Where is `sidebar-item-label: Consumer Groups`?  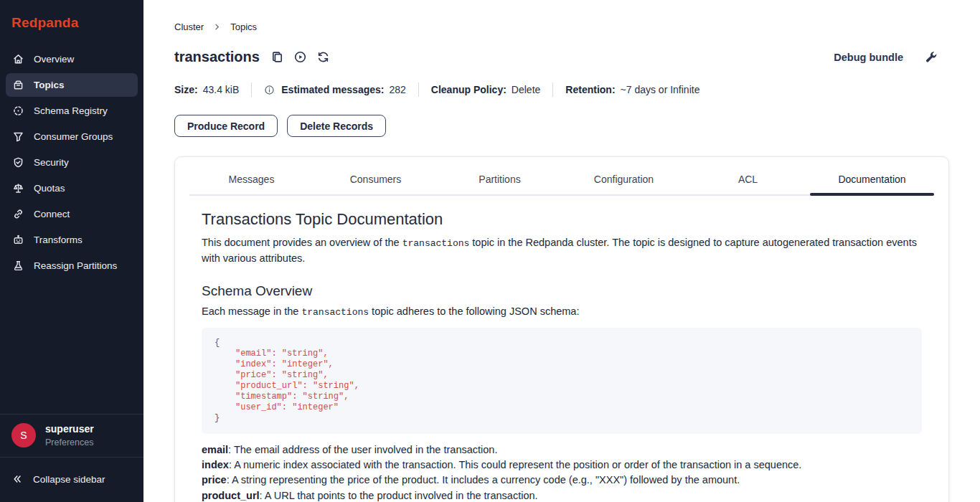 sidebar-item-label: Consumer Groups is located at coordinates (73, 136).